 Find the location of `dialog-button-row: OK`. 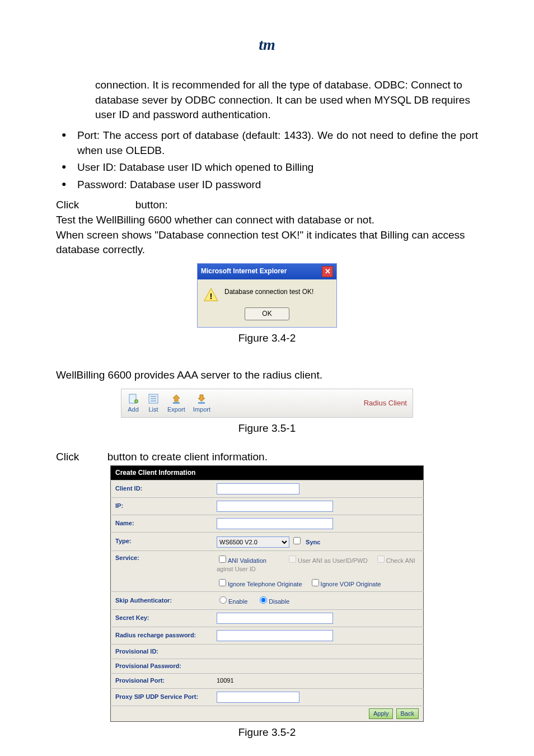

dialog-button-row: OK is located at coordinates (267, 317).